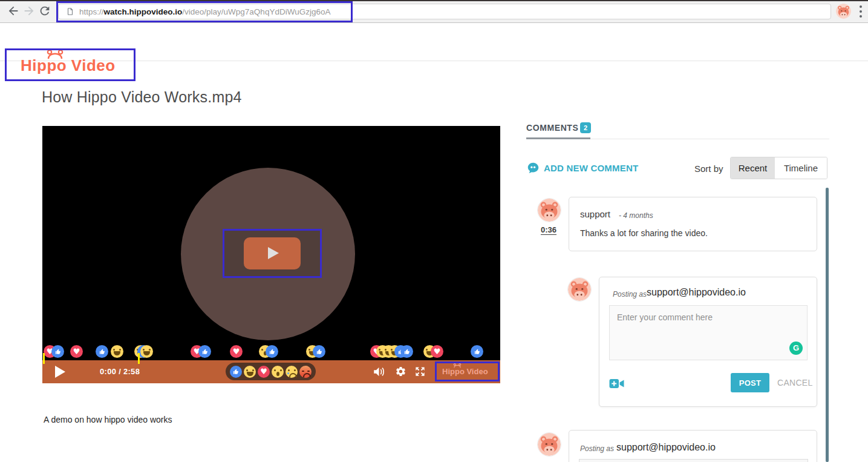 The image size is (868, 462). Describe the element at coordinates (534, 168) in the screenshot. I see `comment-bubble-icon` at that location.